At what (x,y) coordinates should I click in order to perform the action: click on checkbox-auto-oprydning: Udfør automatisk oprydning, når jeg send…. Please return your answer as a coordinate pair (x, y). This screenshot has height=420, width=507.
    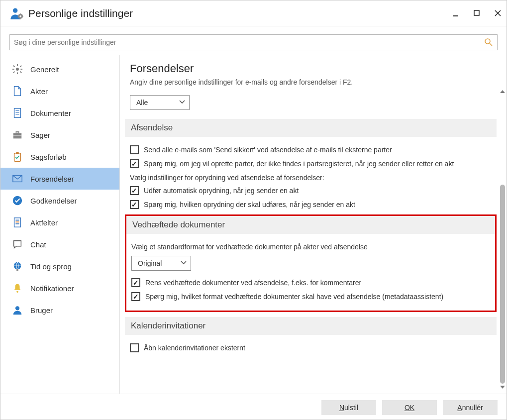
    Looking at the image, I should click on (310, 191).